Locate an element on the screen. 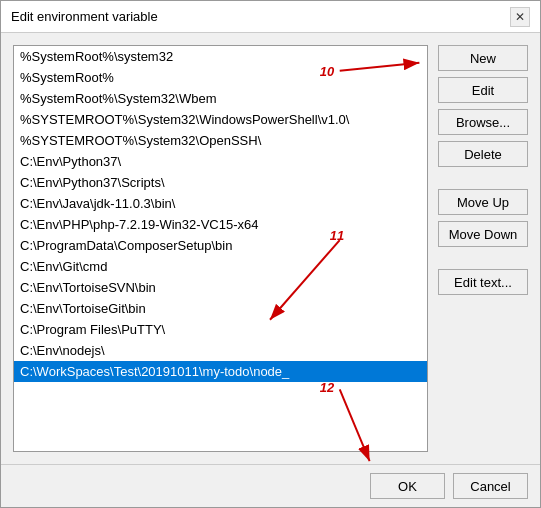 Image resolution: width=541 pixels, height=508 pixels. list-item: %SystemRoot%\System32\Wbem is located at coordinates (220, 98).